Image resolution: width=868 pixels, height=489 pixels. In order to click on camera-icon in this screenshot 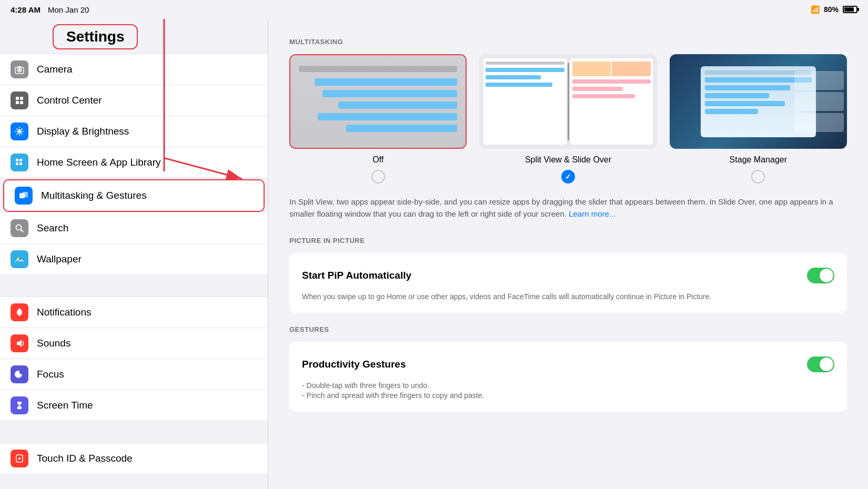, I will do `click(19, 69)`.